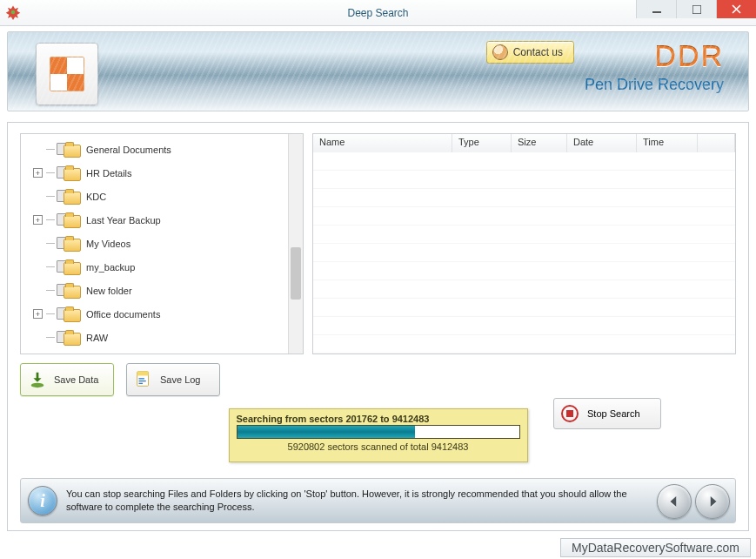 The image size is (756, 559). Describe the element at coordinates (155, 150) in the screenshot. I see `tree-item: +General Documents` at that location.